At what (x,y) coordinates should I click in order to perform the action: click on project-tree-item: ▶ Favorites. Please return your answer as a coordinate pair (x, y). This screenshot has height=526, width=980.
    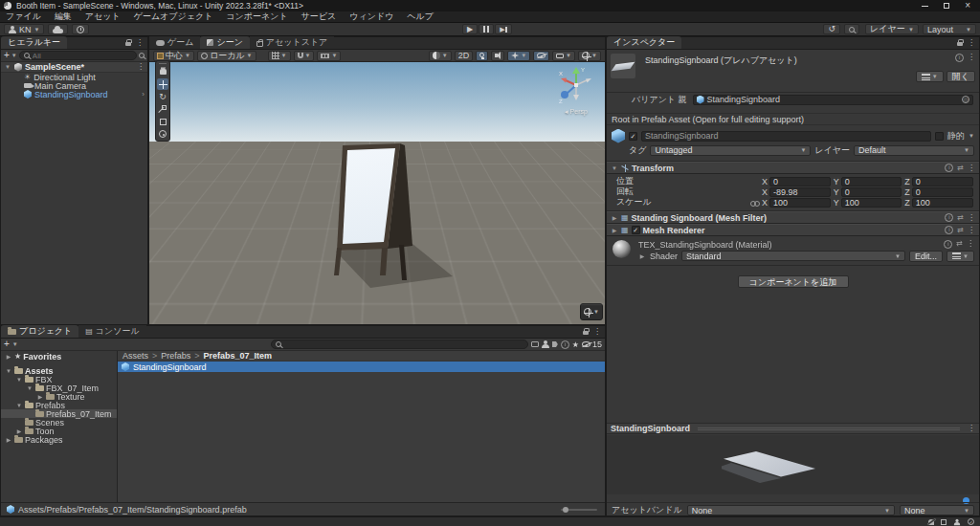
    Looking at the image, I should click on (59, 356).